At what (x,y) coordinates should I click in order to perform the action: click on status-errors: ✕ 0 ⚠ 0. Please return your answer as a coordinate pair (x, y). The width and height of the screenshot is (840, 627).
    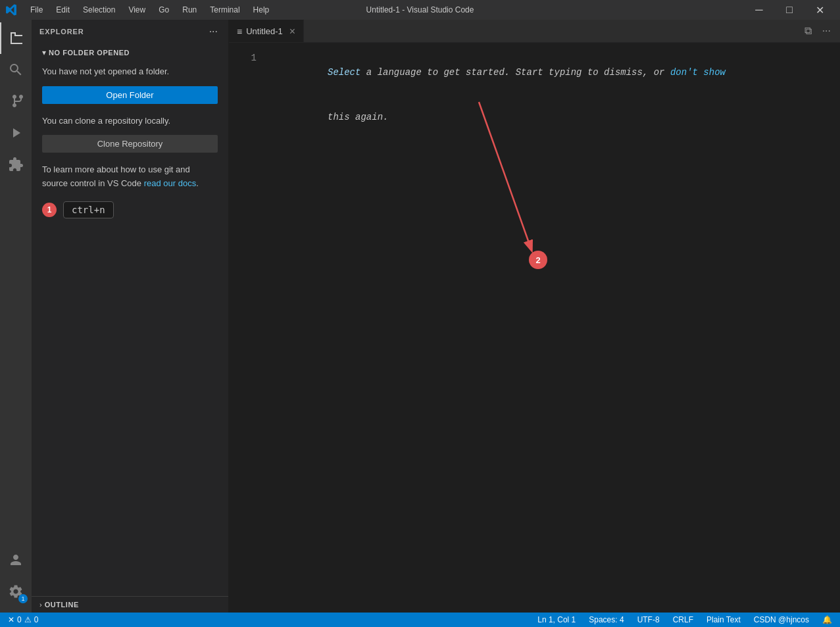
    Looking at the image, I should click on (23, 620).